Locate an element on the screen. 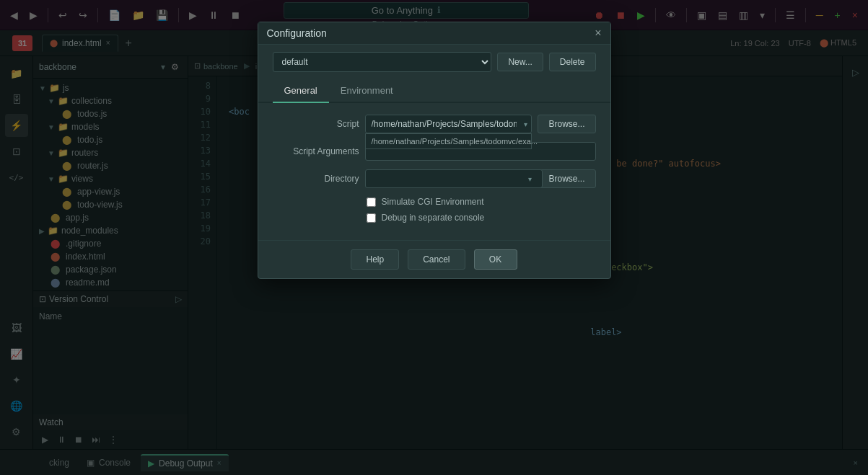  debug-console-label: Debug in separate console is located at coordinates (433, 218).